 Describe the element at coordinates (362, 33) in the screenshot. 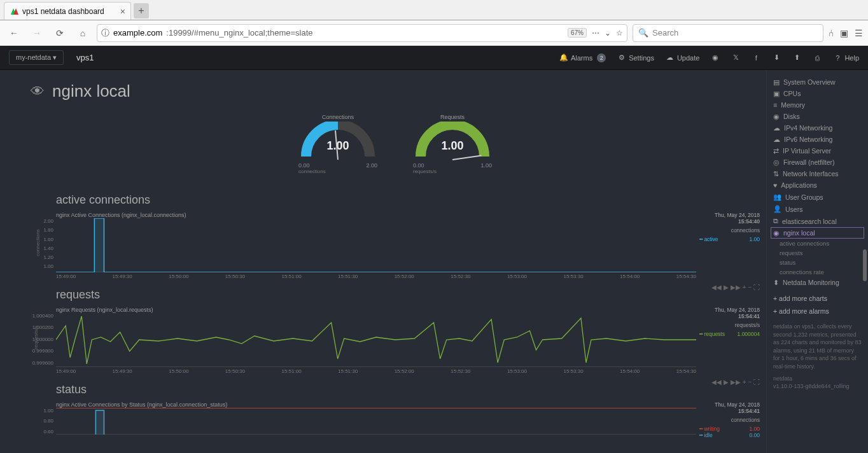

I see `address-bar: ⓘ example.com:19999/#menu_nginx_local;th…` at that location.